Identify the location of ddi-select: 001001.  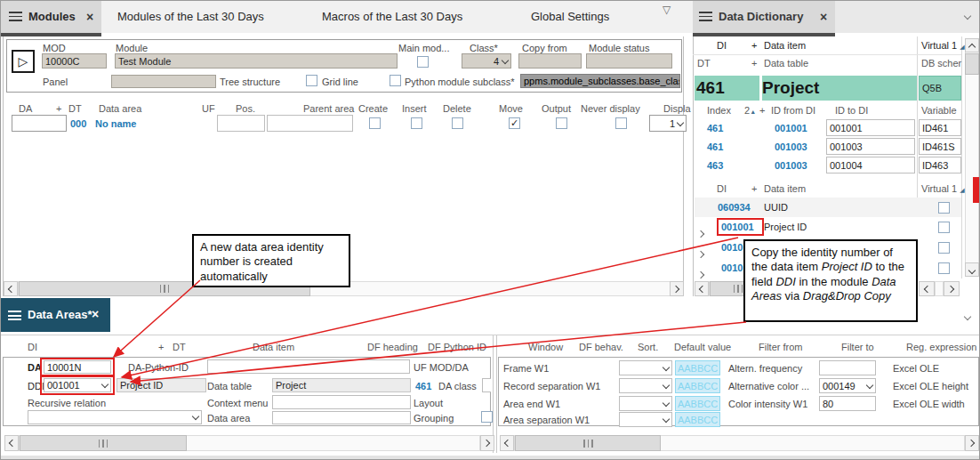
(77, 385).